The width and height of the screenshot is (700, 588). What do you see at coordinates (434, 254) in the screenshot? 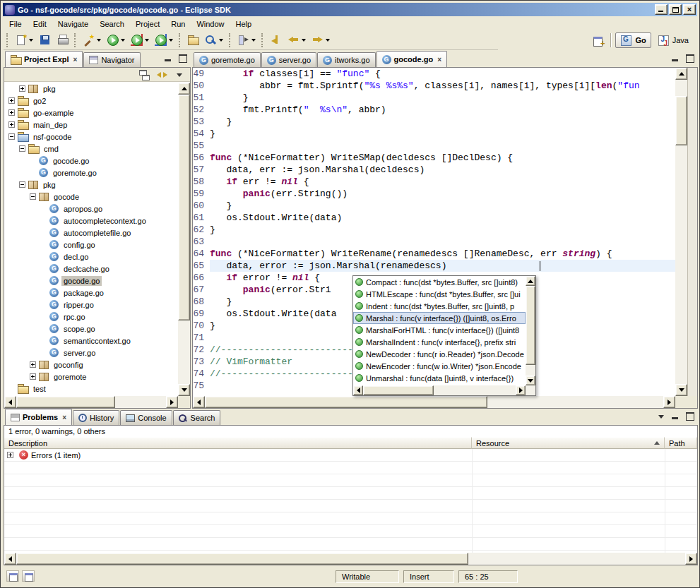
I see `code-line: 64func (*NiceFormatter) WriteRename(rena…` at bounding box center [434, 254].